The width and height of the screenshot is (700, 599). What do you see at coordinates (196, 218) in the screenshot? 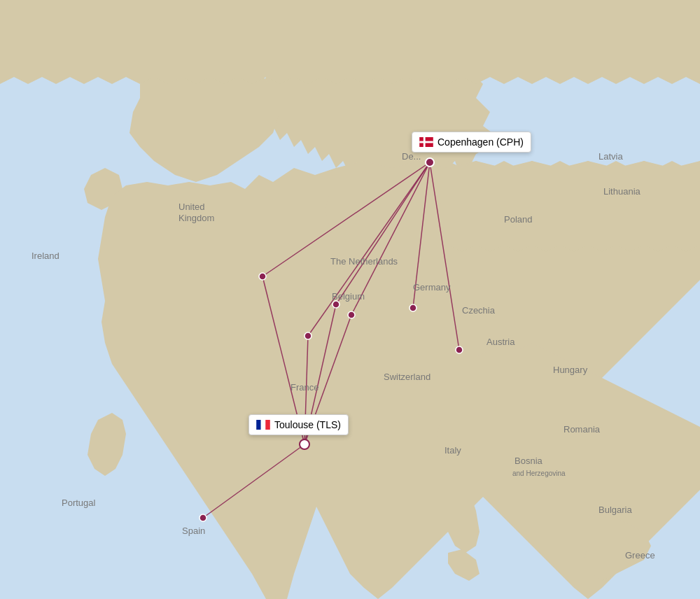
I see `svg-text: Kingdom` at bounding box center [196, 218].